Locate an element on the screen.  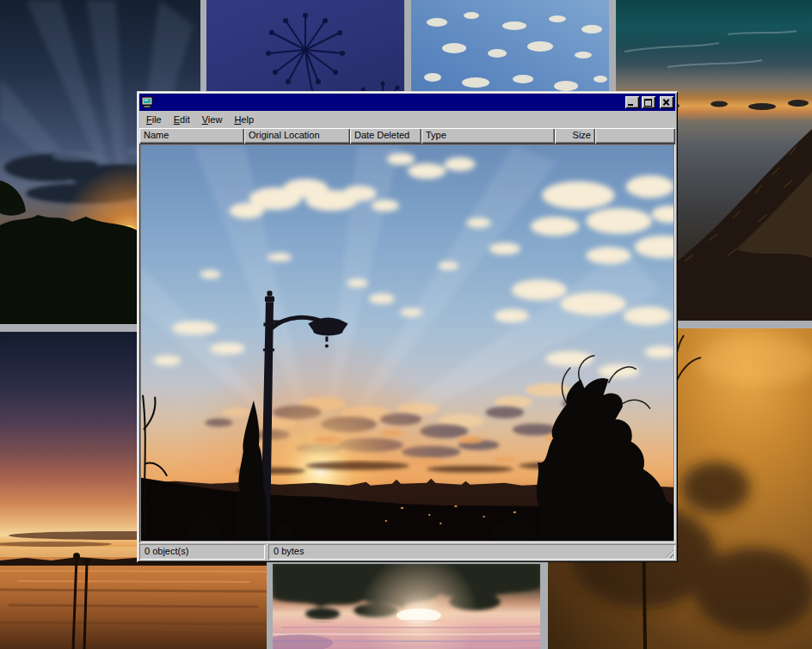
status-byte-count: 0 bytes is located at coordinates (471, 552).